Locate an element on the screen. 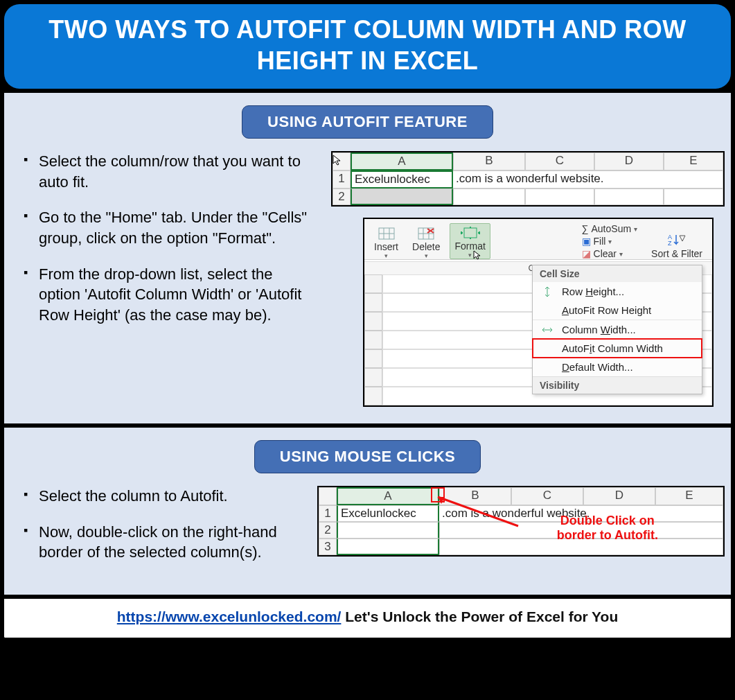 The width and height of the screenshot is (735, 700). callout-text: Double Click on border to Autofit. is located at coordinates (608, 528).